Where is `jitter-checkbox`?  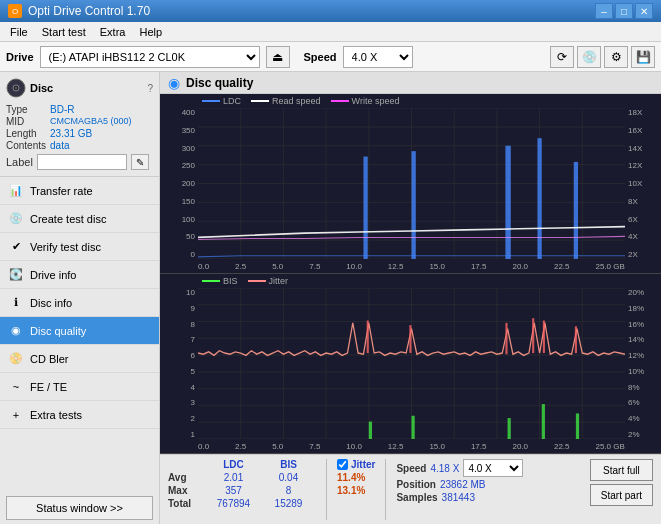 jitter-checkbox is located at coordinates (342, 464).